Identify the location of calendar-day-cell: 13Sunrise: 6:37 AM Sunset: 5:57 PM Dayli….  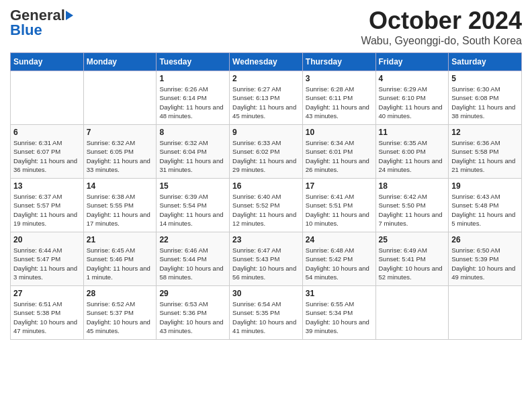
(47, 205).